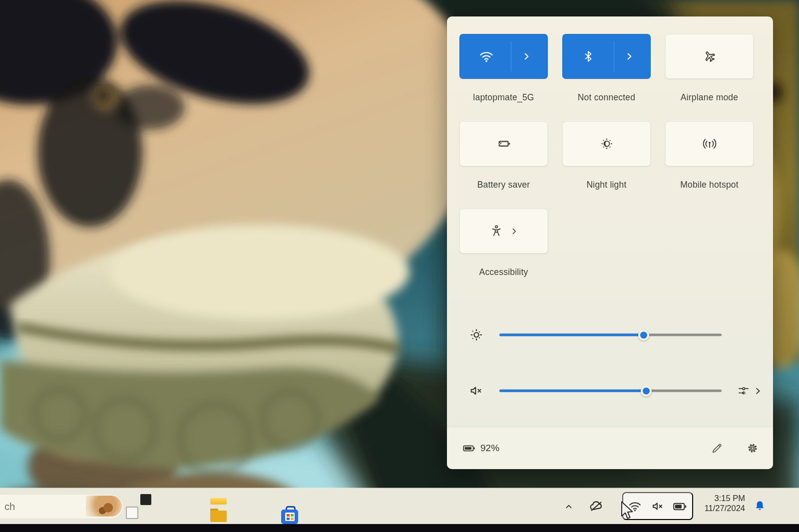 This screenshot has width=799, height=532. Describe the element at coordinates (245, 506) in the screenshot. I see `taskbar-app-edge` at that location.